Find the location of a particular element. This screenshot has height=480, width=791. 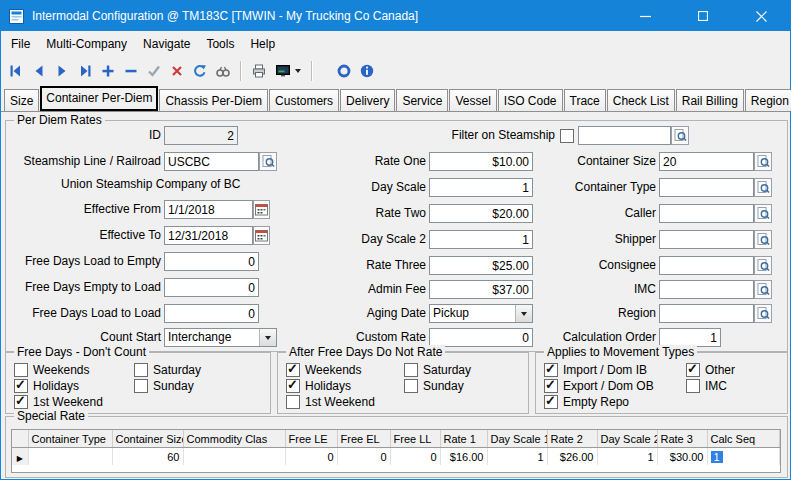

previous-record-icon is located at coordinates (39, 71).